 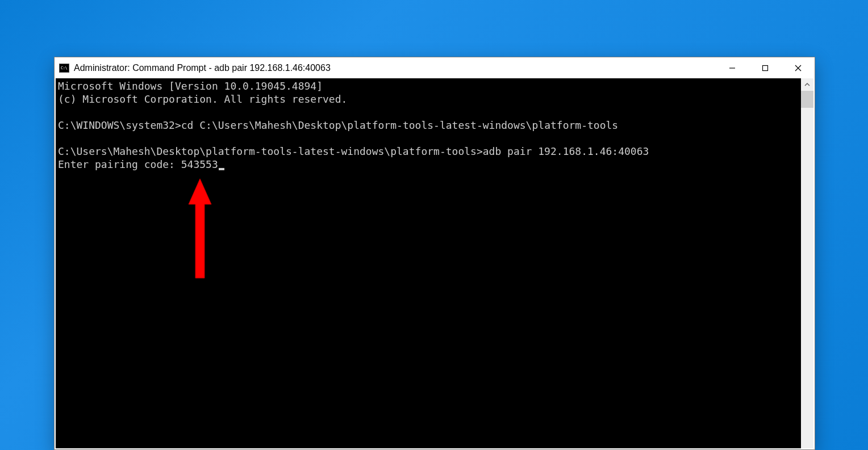 What do you see at coordinates (435, 68) in the screenshot?
I see `titlebar: Administrator: Command Prompt - adb pair…` at bounding box center [435, 68].